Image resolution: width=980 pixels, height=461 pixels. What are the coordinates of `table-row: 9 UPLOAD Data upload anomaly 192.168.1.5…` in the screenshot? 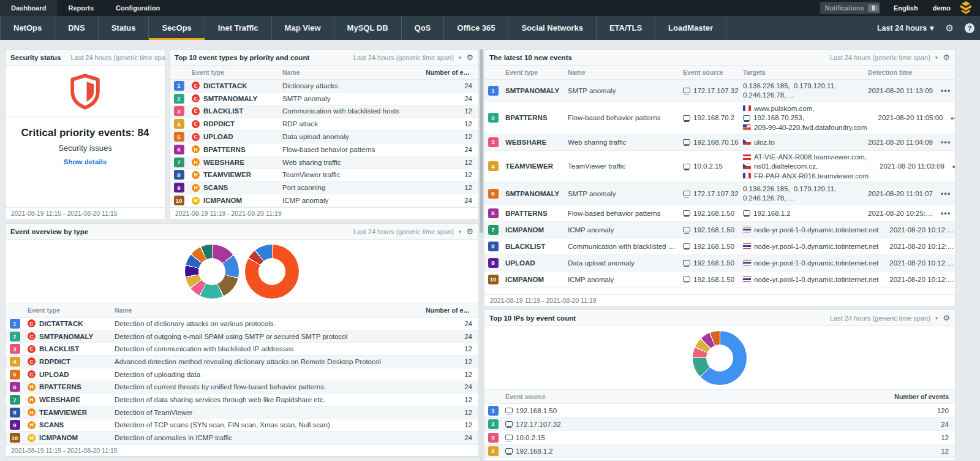 It's located at (720, 264).